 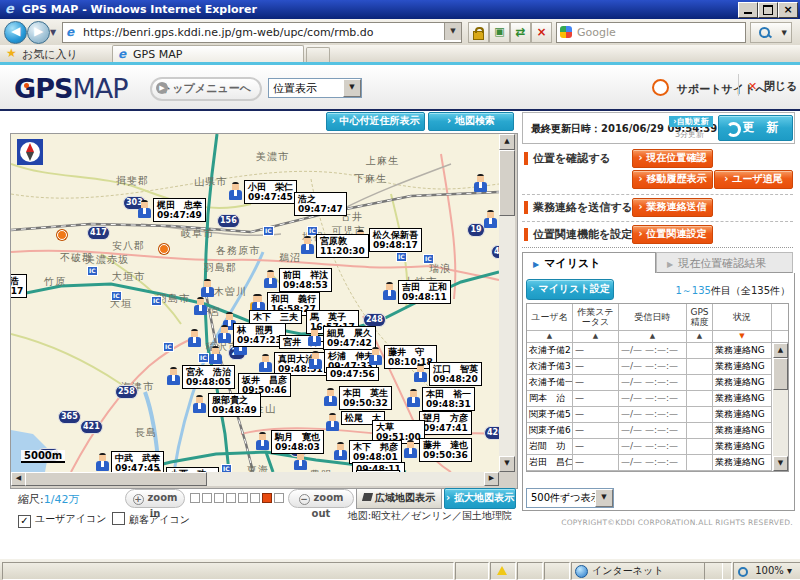 I want to click on map-marker: 本田 英生09:50:32, so click(x=366, y=398).